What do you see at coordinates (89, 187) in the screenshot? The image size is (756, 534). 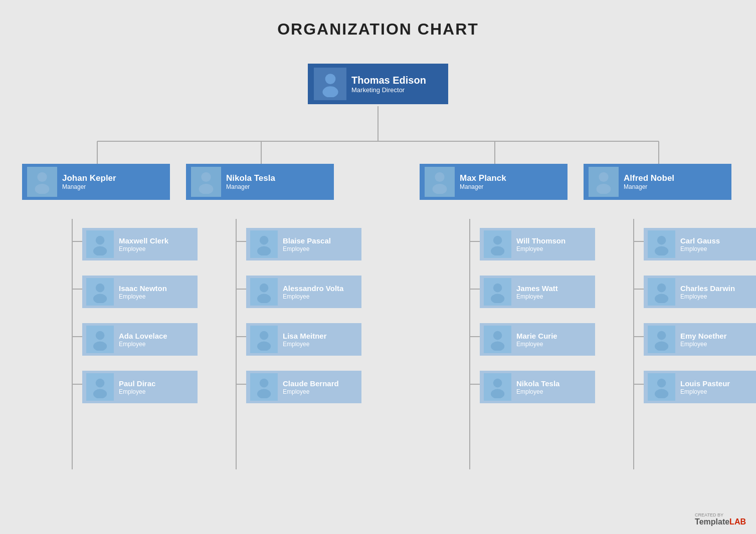 I see `manager-role-0: Manager` at bounding box center [89, 187].